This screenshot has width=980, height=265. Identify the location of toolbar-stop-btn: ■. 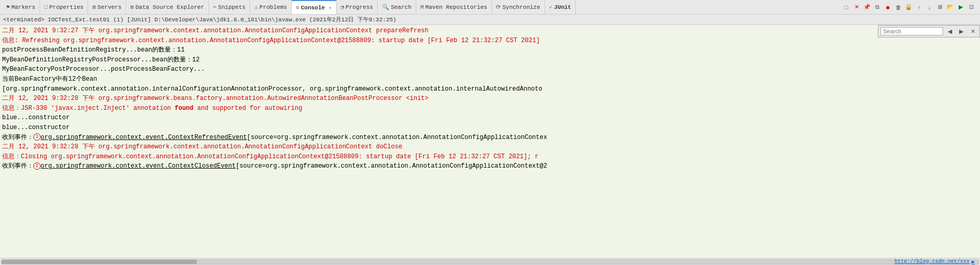
(888, 7).